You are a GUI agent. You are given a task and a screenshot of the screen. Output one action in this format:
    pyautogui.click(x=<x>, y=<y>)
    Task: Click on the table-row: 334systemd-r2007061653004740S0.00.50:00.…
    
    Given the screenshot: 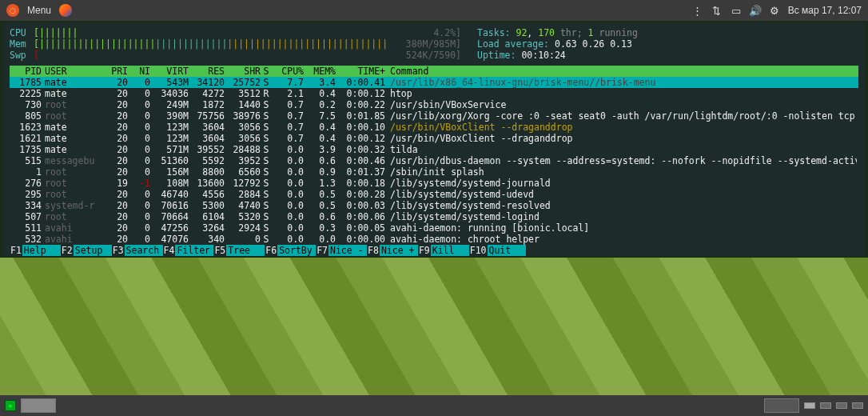 What is the action you would take?
    pyautogui.click(x=434, y=206)
    